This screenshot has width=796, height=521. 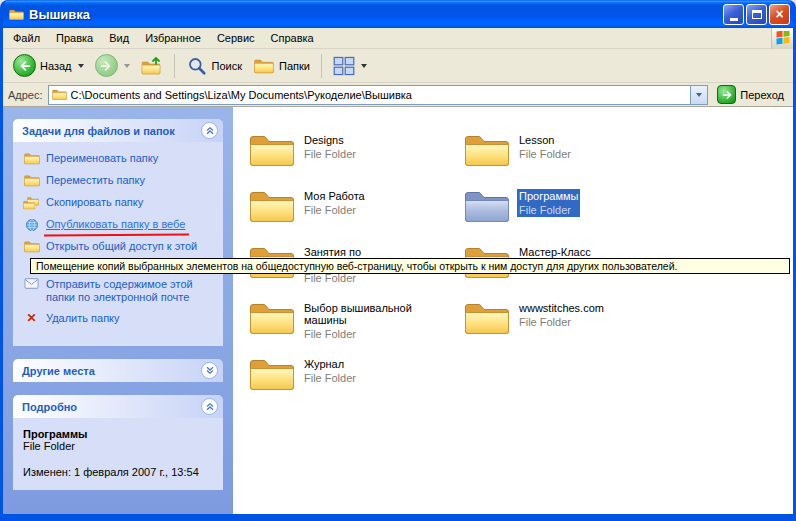 I want to click on folder-icon-selected, so click(x=487, y=206).